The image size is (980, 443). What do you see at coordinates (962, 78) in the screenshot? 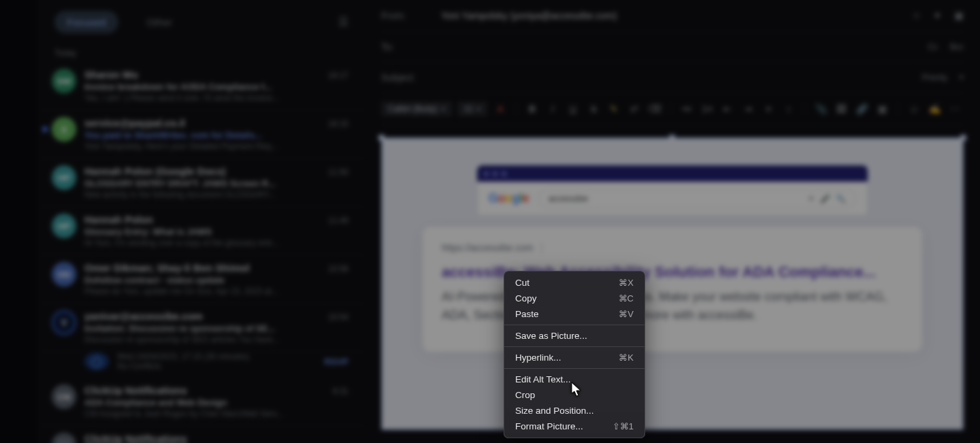
I see `chevron-down-icon: ▾` at bounding box center [962, 78].